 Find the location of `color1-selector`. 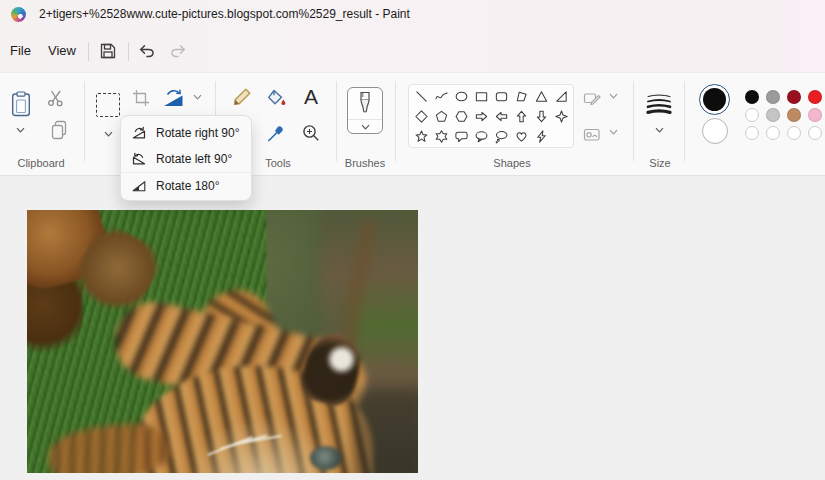

color1-selector is located at coordinates (714, 100).